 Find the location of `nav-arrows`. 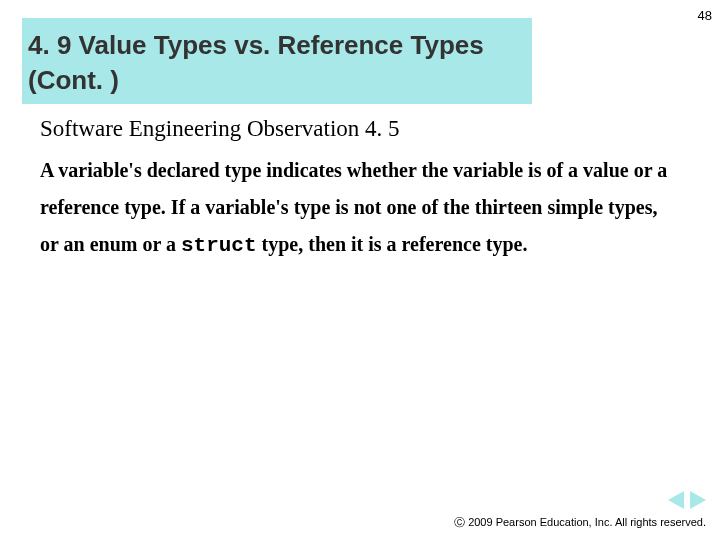

nav-arrows is located at coordinates (687, 500).